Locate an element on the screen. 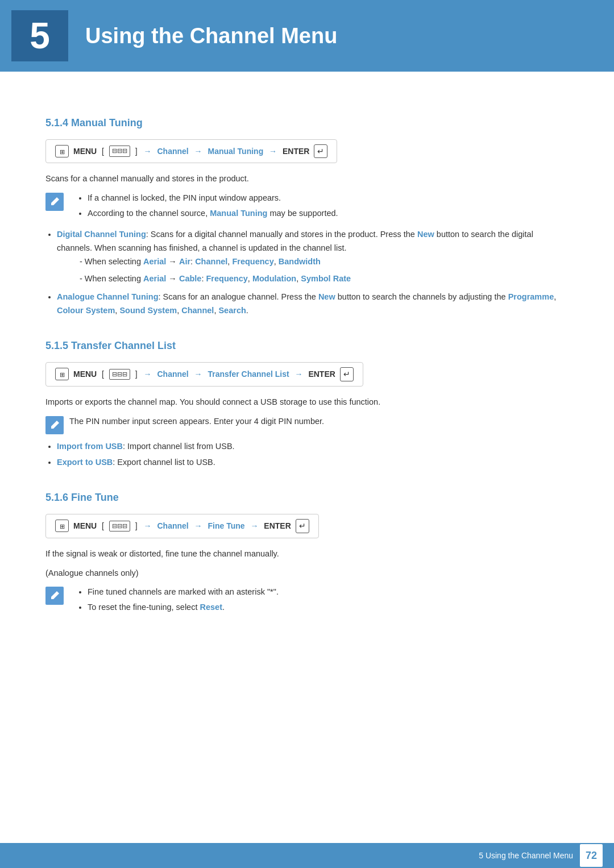 The image size is (614, 868). menu-icon-515: ⊞ is located at coordinates (62, 374).